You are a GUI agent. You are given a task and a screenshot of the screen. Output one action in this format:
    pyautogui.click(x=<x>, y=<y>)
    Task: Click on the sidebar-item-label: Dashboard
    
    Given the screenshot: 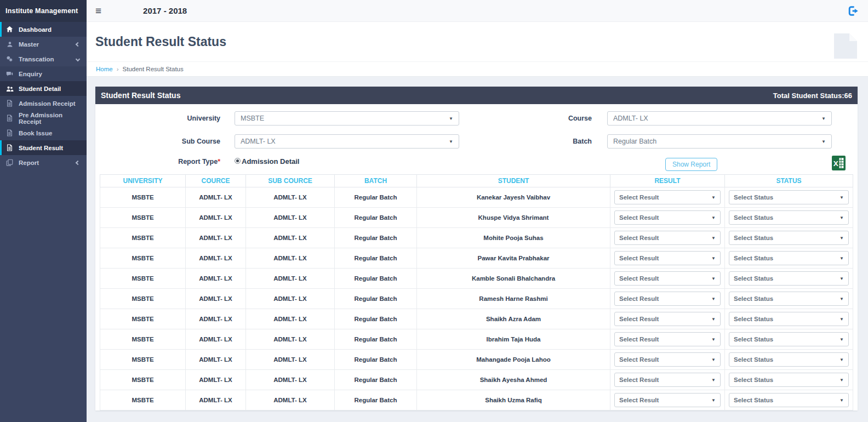 What is the action you would take?
    pyautogui.click(x=35, y=30)
    